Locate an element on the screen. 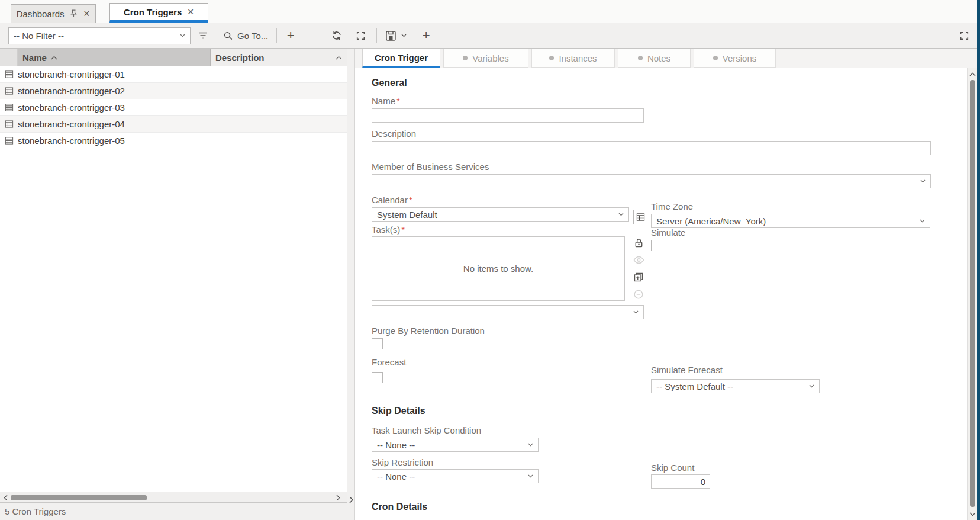 The image size is (980, 520). tab-label: Cron Triggers is located at coordinates (153, 12).